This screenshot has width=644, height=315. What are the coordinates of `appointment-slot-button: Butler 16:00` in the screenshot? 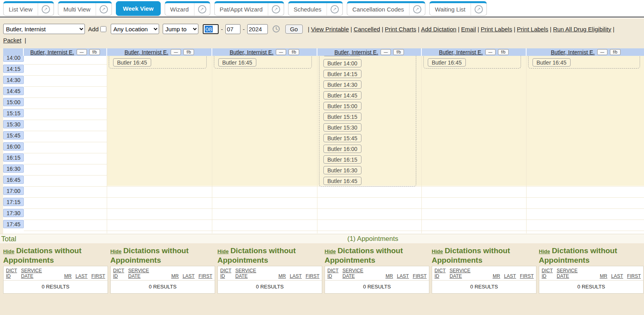 It's located at (342, 149).